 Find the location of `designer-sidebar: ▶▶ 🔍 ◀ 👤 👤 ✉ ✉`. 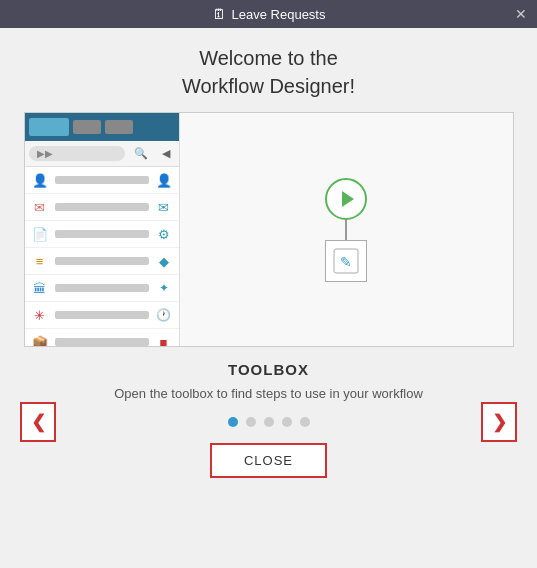

designer-sidebar: ▶▶ 🔍 ◀ 👤 👤 ✉ ✉ is located at coordinates (102, 230).